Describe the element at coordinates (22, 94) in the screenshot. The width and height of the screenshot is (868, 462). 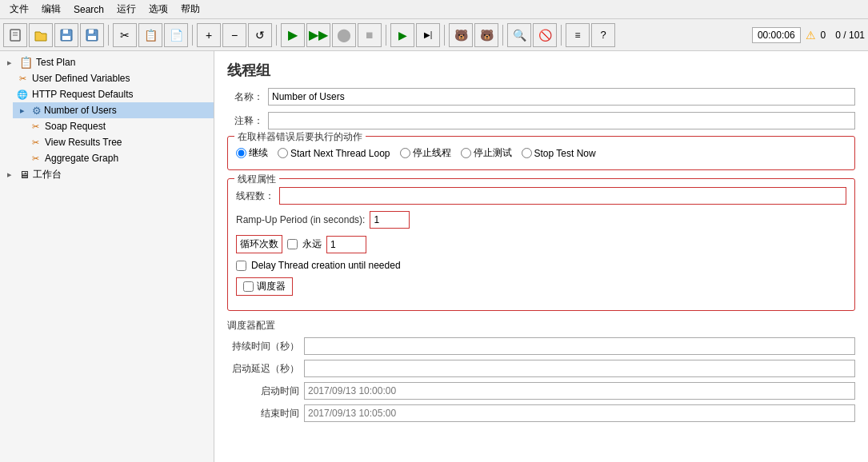
I see `http-icon: 🌐` at that location.